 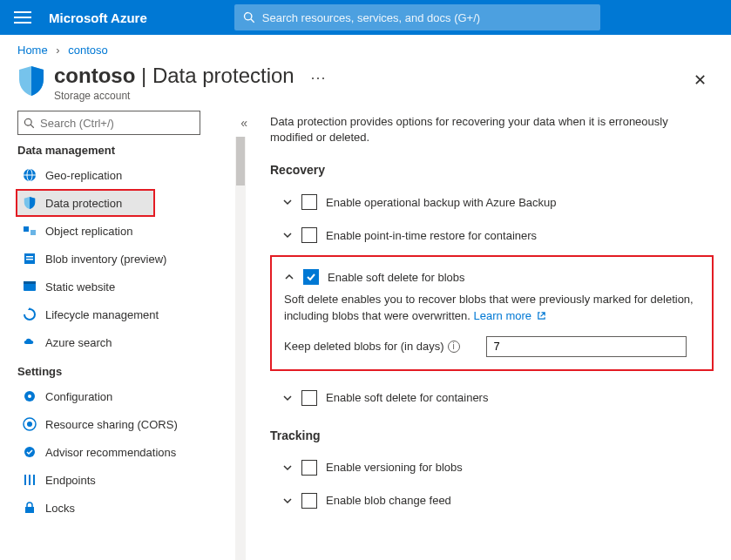 I want to click on learn-more-link: Learn more, so click(x=511, y=315).